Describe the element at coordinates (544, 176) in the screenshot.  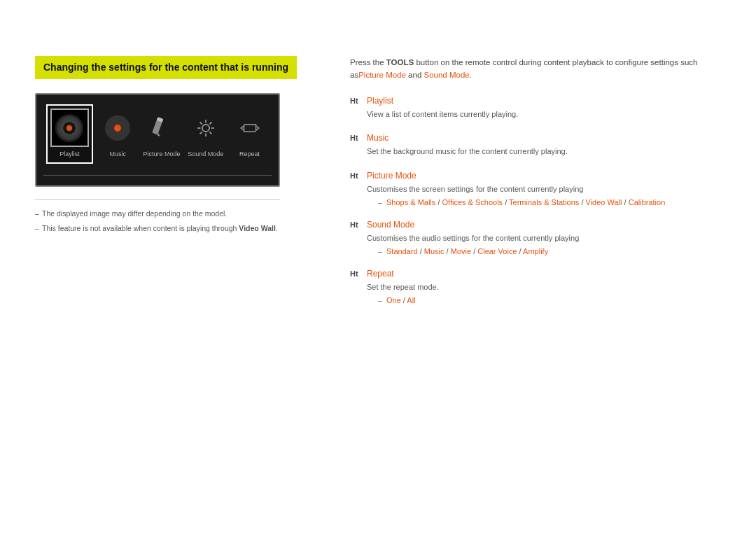
I see `picture-mode-section-title: Picture Mode` at that location.